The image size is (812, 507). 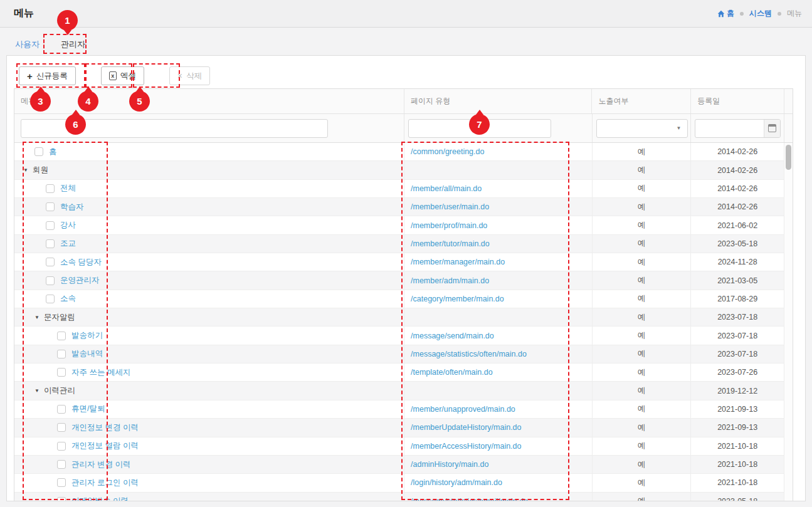 What do you see at coordinates (60, 317) in the screenshot?
I see `group-label: 문자알림` at bounding box center [60, 317].